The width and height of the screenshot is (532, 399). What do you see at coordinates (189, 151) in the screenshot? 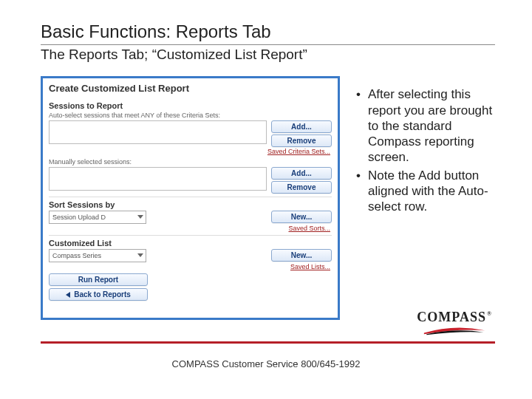
I see `saved-criteria-link: Saved Criteria Sets...` at bounding box center [189, 151].